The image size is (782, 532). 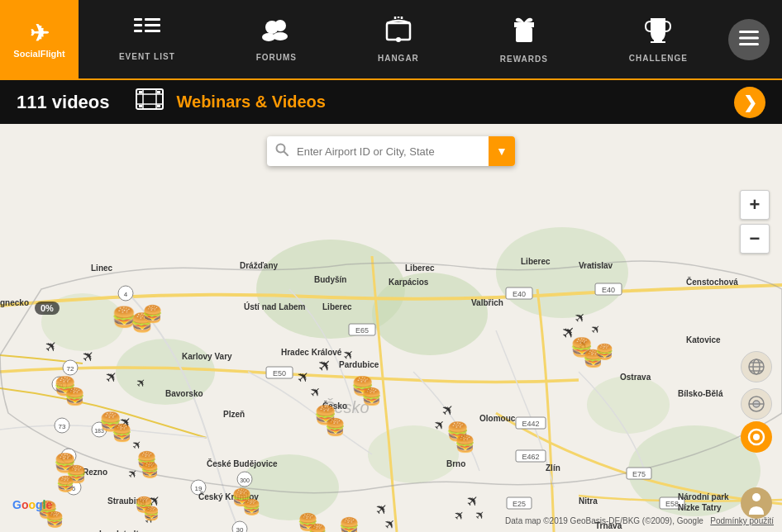 I want to click on svg-text: 19, so click(x=198, y=489).